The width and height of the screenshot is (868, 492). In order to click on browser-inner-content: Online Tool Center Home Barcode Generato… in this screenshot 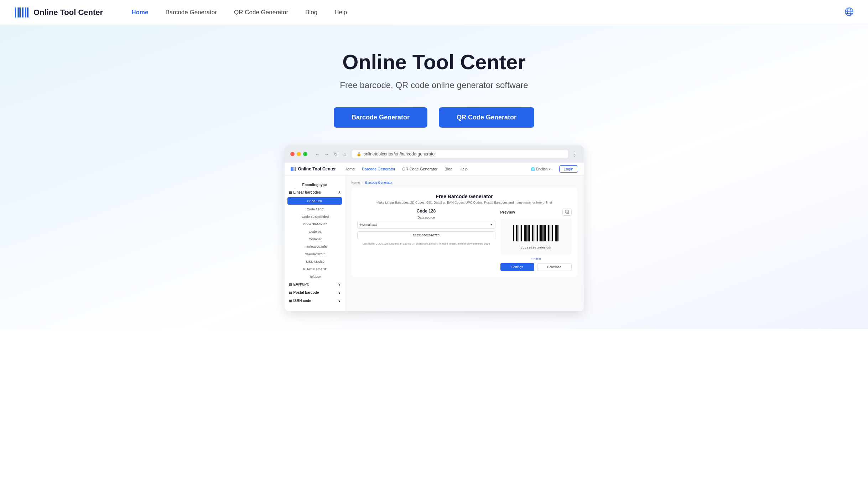, I will do `click(434, 237)`.